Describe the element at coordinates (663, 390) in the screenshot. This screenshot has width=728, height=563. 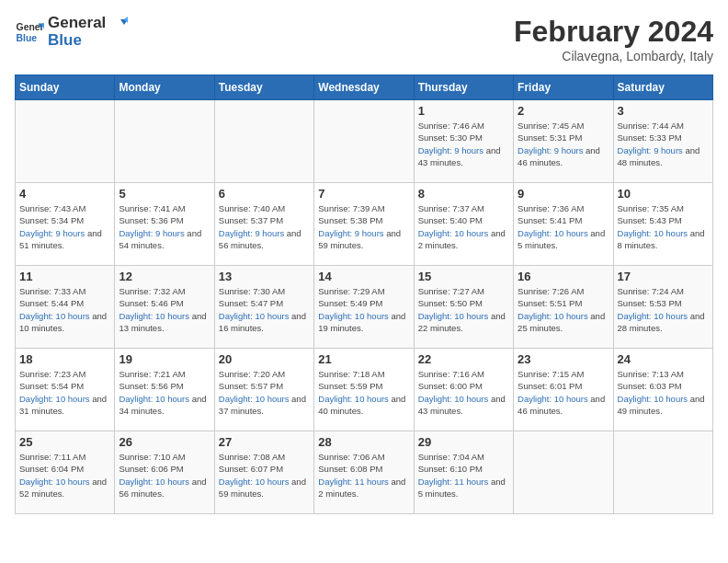
I see `calendar-cell: 24Sunrise: 7:13 AMSunset: 6:03 PMDayligh…` at that location.